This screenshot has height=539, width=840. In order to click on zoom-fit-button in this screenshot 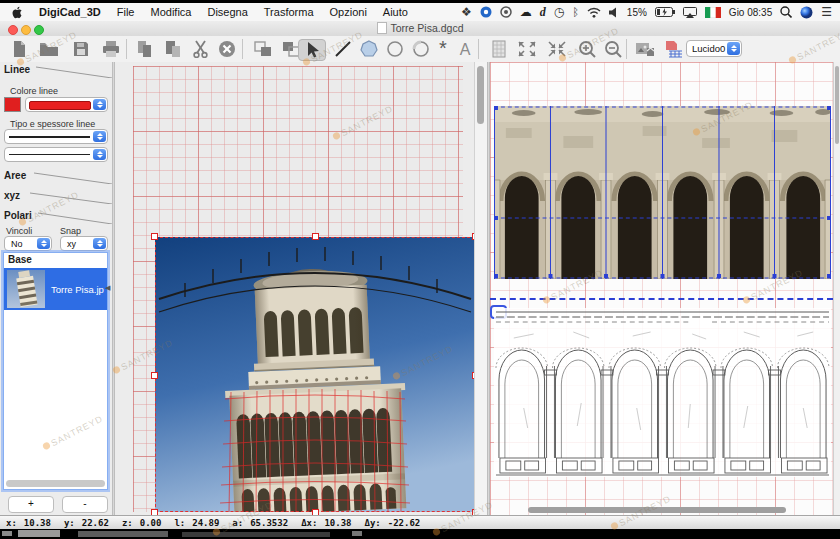, I will do `click(527, 49)`.